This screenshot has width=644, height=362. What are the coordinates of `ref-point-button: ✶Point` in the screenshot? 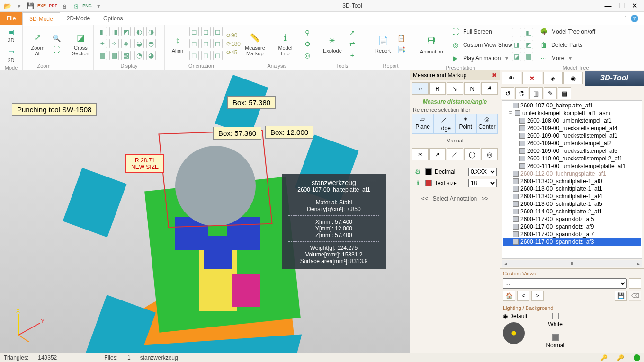 It's located at (466, 124).